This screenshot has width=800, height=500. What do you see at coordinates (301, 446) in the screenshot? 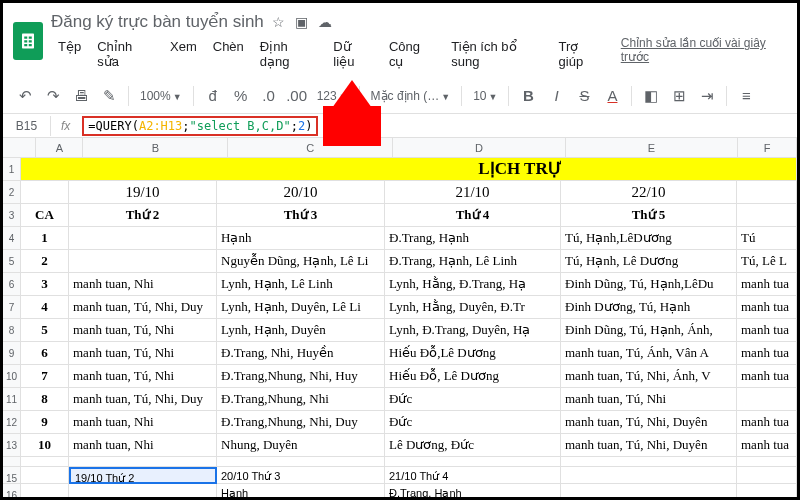
I see `cell: Nhung, Duyên` at bounding box center [301, 446].